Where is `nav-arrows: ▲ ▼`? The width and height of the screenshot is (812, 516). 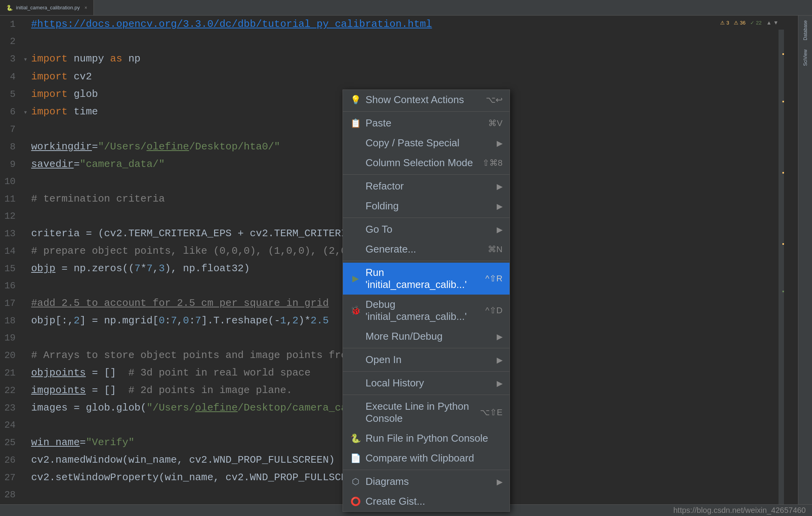
nav-arrows: ▲ ▼ is located at coordinates (772, 23).